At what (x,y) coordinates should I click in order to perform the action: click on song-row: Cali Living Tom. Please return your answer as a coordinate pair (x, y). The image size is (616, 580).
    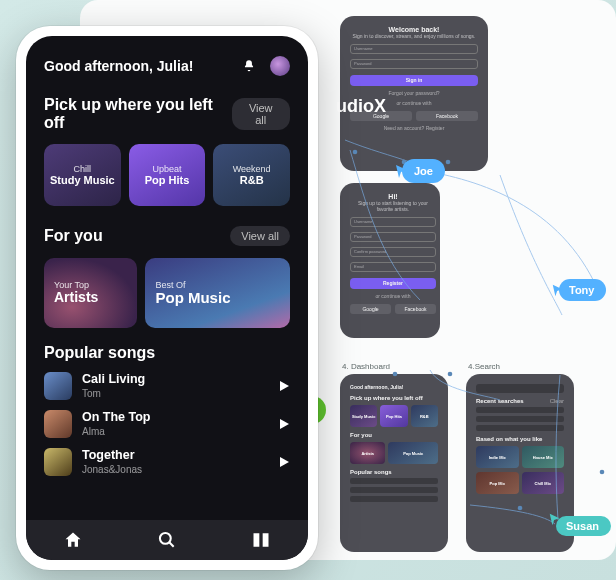
    Looking at the image, I should click on (167, 386).